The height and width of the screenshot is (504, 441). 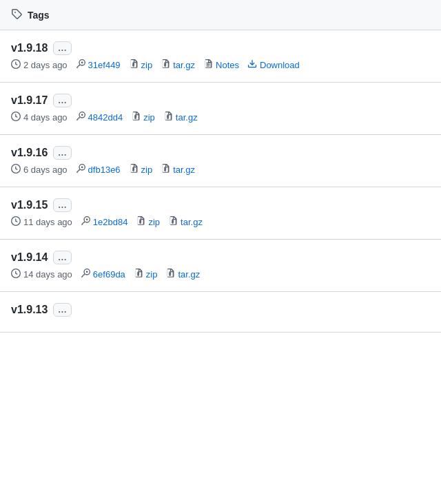 What do you see at coordinates (103, 274) in the screenshot?
I see `commit-hash: 6ef69da` at bounding box center [103, 274].